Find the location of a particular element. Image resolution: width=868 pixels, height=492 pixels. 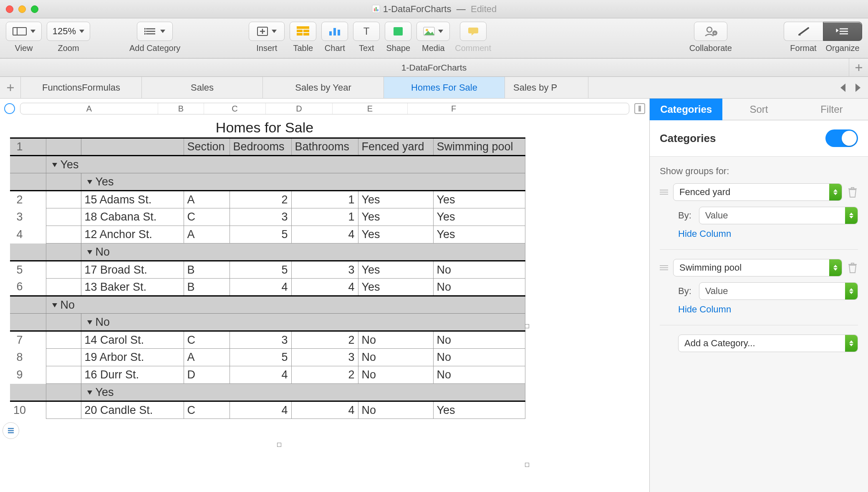

insert-label: Insert is located at coordinates (267, 48).